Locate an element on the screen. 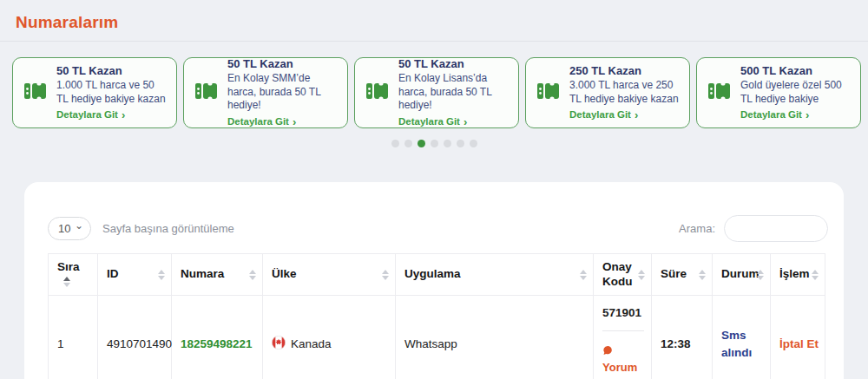  chat-bubble-icon is located at coordinates (609, 350).